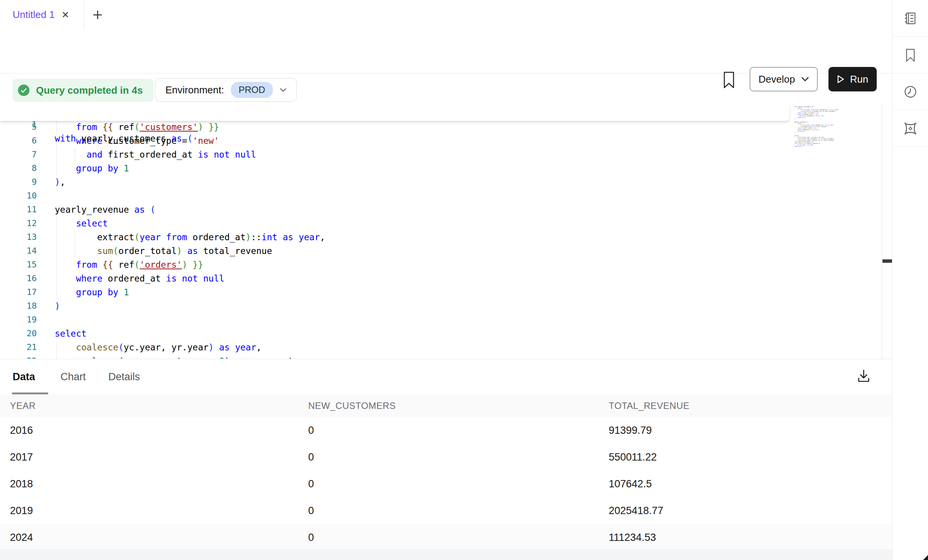 This screenshot has width=928, height=560. I want to click on code-line: 18), so click(441, 306).